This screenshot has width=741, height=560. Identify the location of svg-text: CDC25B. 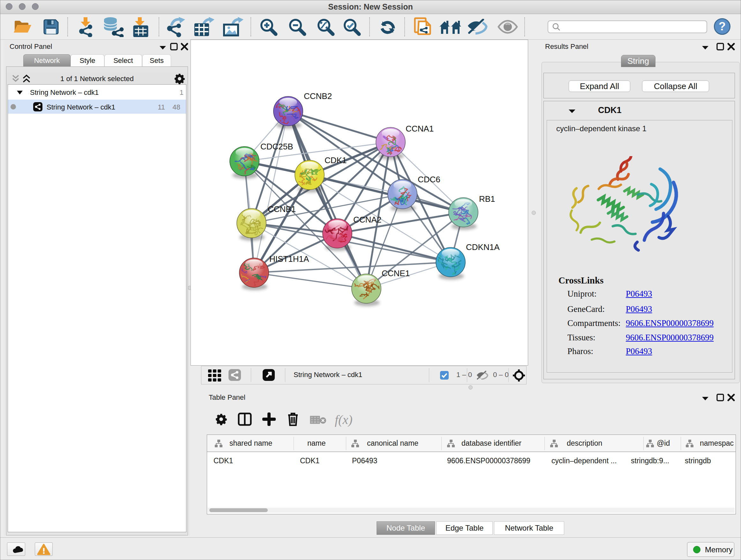
(277, 147).